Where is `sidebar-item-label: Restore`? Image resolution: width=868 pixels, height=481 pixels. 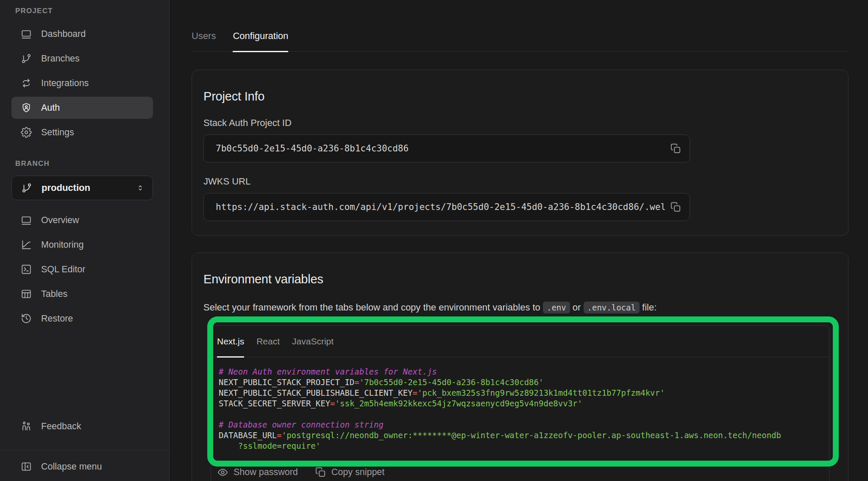 sidebar-item-label: Restore is located at coordinates (57, 319).